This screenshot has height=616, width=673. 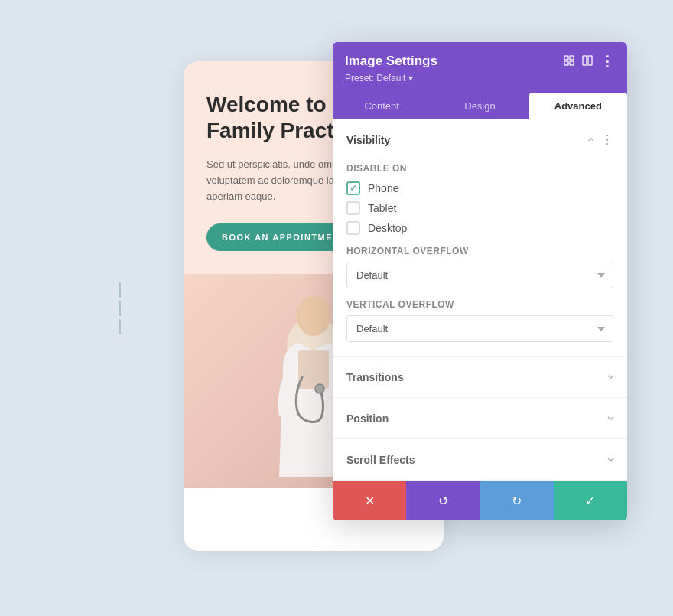 What do you see at coordinates (480, 188) in the screenshot?
I see `phone-checkbox-row: Phone` at bounding box center [480, 188].